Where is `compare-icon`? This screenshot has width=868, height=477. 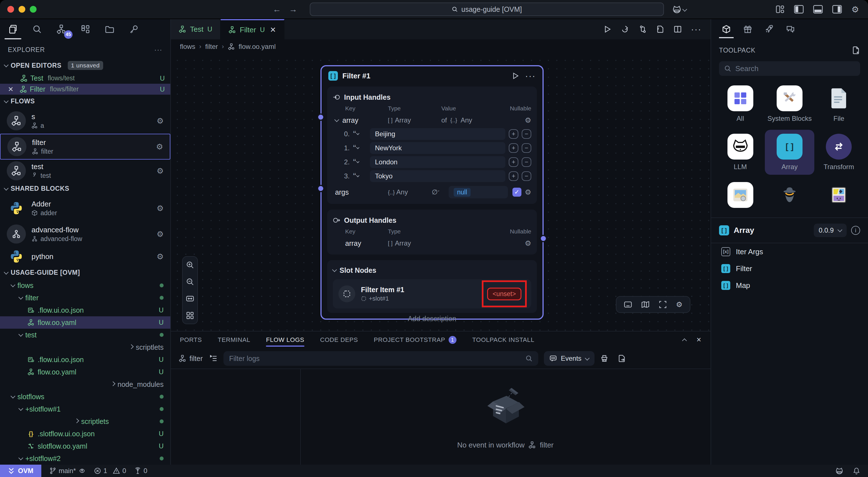
compare-icon is located at coordinates (643, 29).